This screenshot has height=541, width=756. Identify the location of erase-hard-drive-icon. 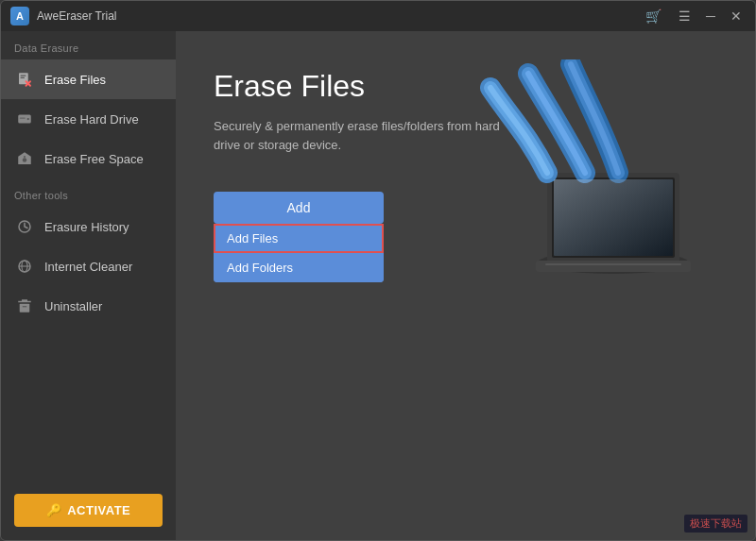
(25, 119).